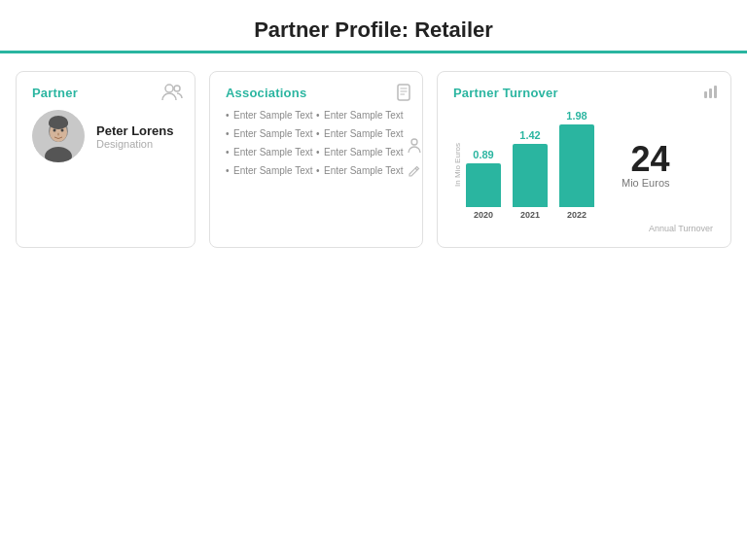 Image resolution: width=747 pixels, height=560 pixels. Describe the element at coordinates (270, 147) in the screenshot. I see `assoc-col-1: Enter Sample Text Enter Sample Text Ente…` at that location.